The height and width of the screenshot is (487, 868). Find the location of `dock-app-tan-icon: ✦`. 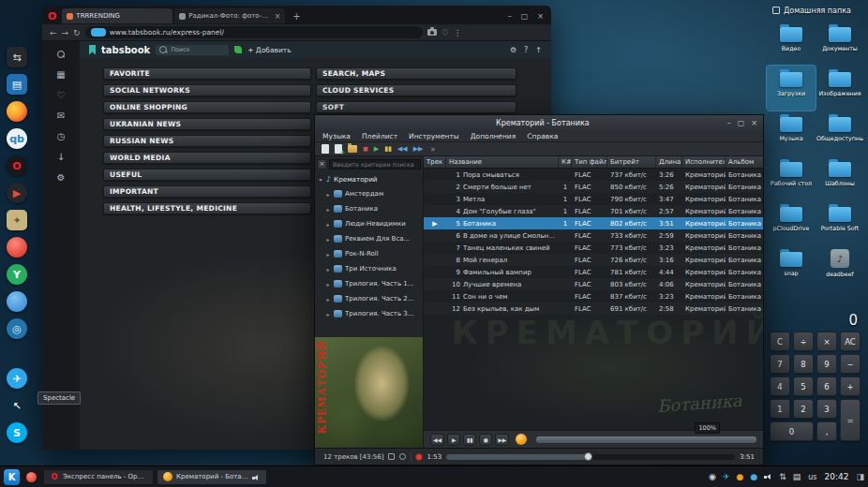

dock-app-tan-icon: ✦ is located at coordinates (17, 220).